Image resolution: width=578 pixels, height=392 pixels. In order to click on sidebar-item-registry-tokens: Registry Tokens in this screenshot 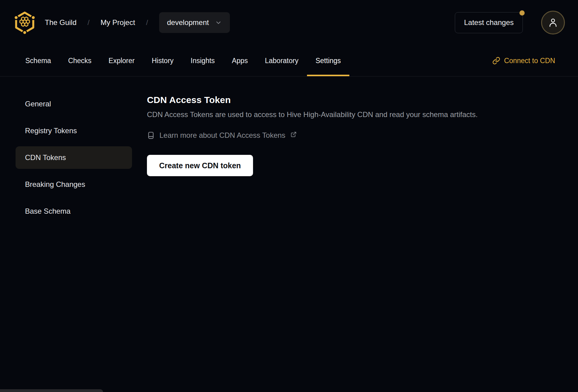, I will do `click(74, 131)`.